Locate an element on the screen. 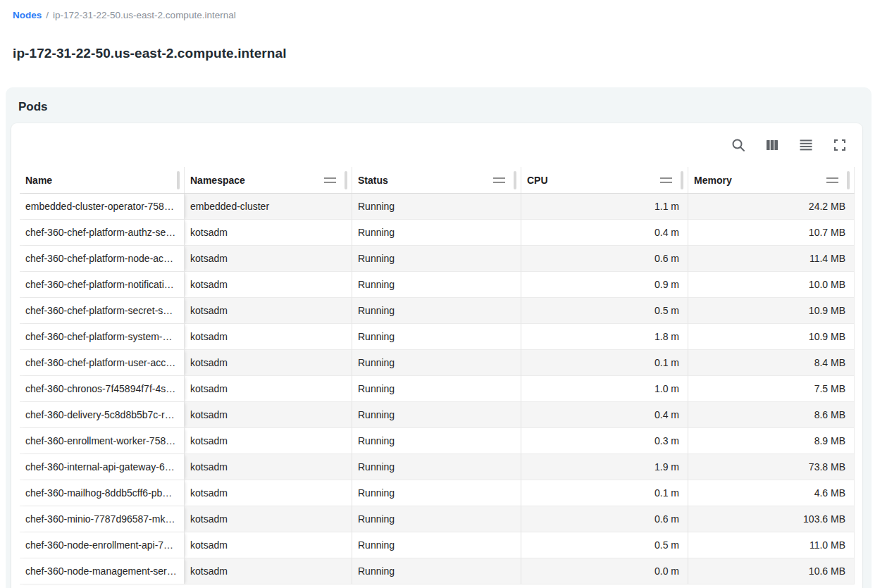 This screenshot has width=887, height=588. table-row: chef-360-enrollment-worker-758… kotsadm … is located at coordinates (437, 441).